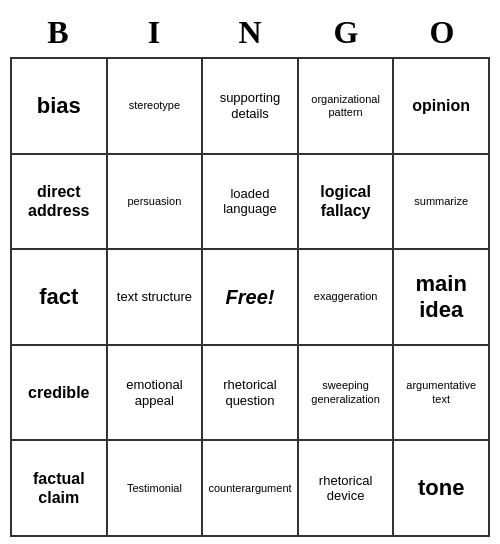  I want to click on bingo-cell-10: fact, so click(60, 298).